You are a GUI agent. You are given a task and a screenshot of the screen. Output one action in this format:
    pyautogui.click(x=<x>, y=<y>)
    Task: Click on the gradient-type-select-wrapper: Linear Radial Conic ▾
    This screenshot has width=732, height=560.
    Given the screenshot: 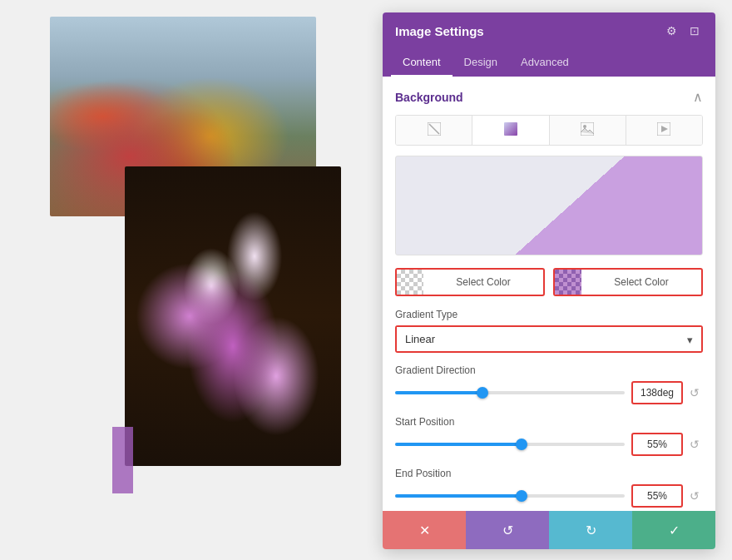 What is the action you would take?
    pyautogui.click(x=549, y=339)
    